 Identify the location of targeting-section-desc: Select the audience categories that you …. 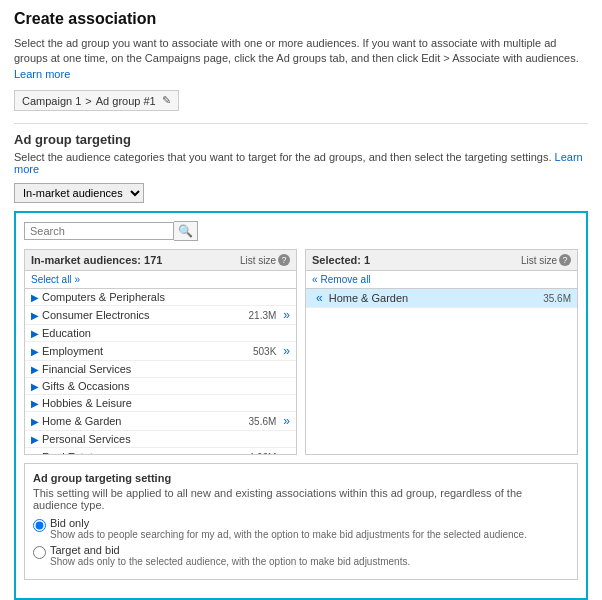
(301, 163).